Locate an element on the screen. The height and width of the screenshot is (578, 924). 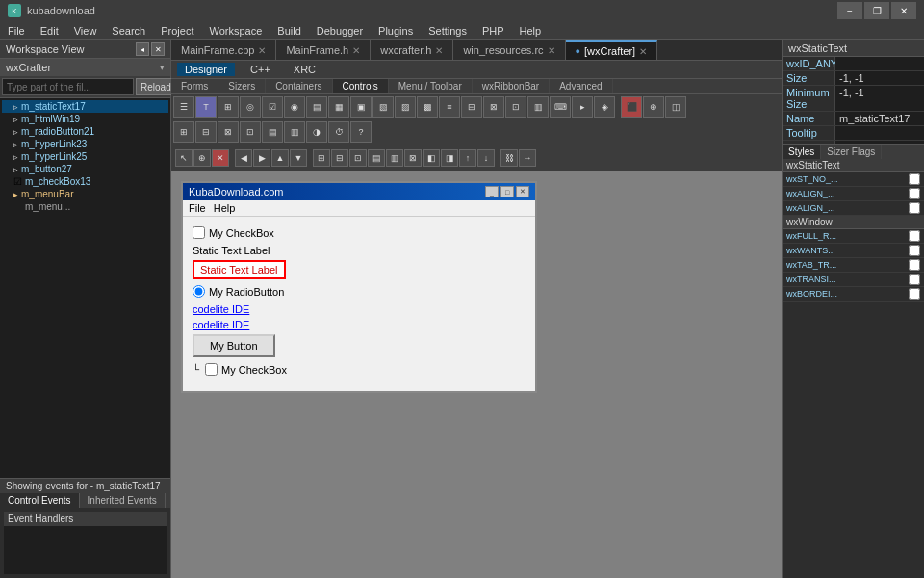
tb-btn-1: ☰ is located at coordinates (184, 107).